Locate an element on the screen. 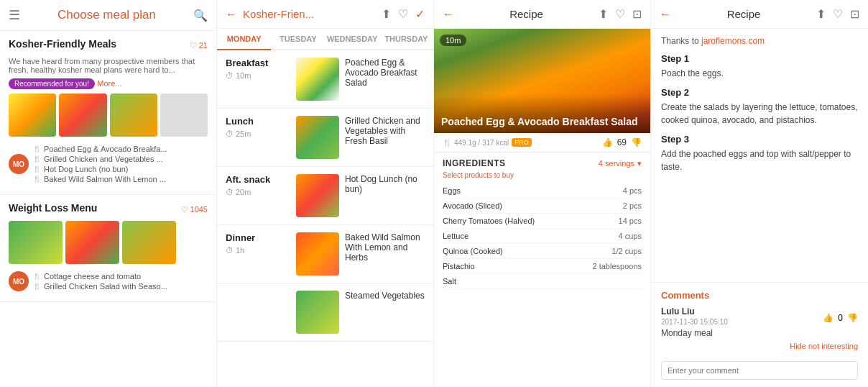 The width and height of the screenshot is (868, 387). box-icon-2: ⊡ is located at coordinates (855, 14).